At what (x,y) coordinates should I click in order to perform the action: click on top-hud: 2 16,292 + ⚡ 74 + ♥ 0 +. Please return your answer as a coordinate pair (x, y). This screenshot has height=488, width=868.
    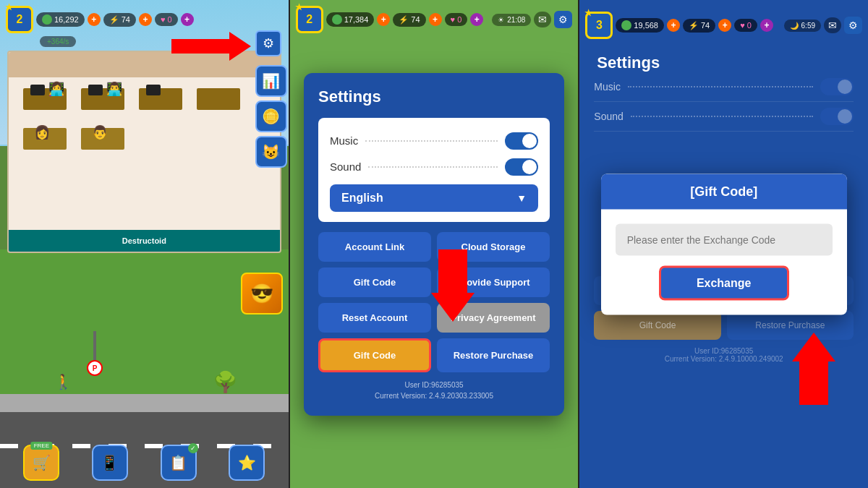
    Looking at the image, I should click on (145, 20).